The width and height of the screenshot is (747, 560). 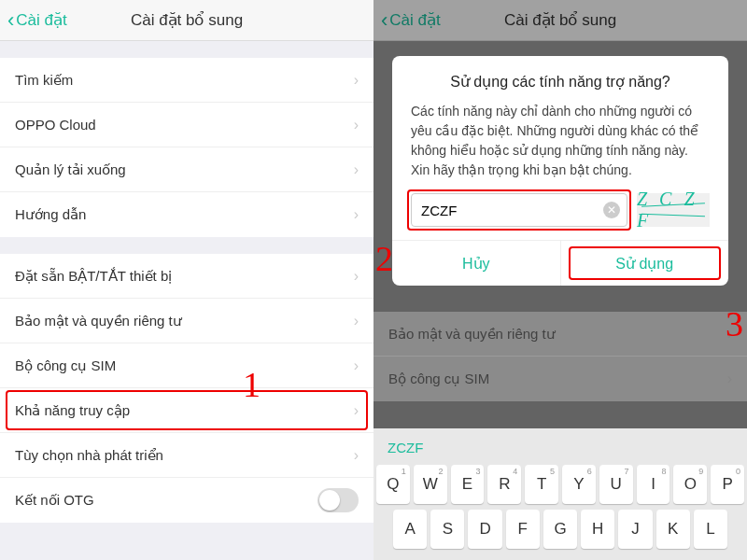 I want to click on row-downloads: Quản lý tải xuống›, so click(x=187, y=170).